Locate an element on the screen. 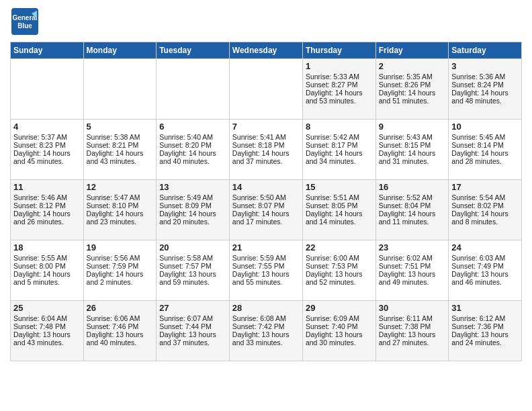 The image size is (532, 411). day-number: 7 is located at coordinates (266, 126).